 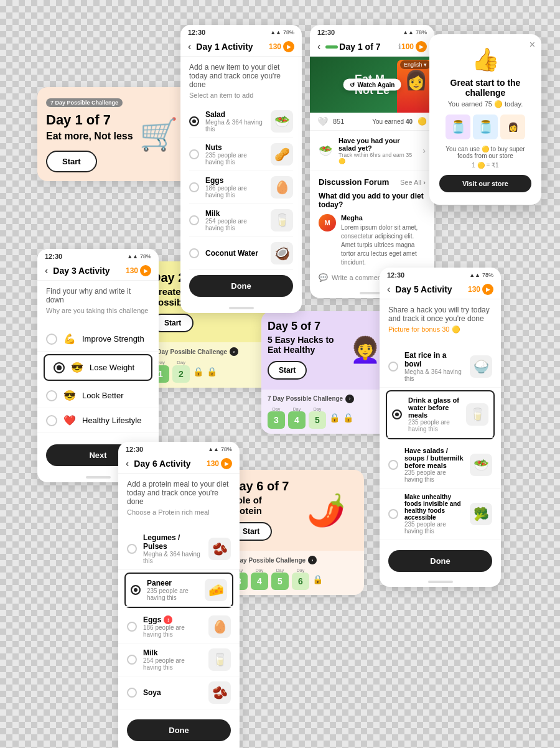 What do you see at coordinates (70, 339) in the screenshot?
I see `strength-emoji: 💪` at bounding box center [70, 339].